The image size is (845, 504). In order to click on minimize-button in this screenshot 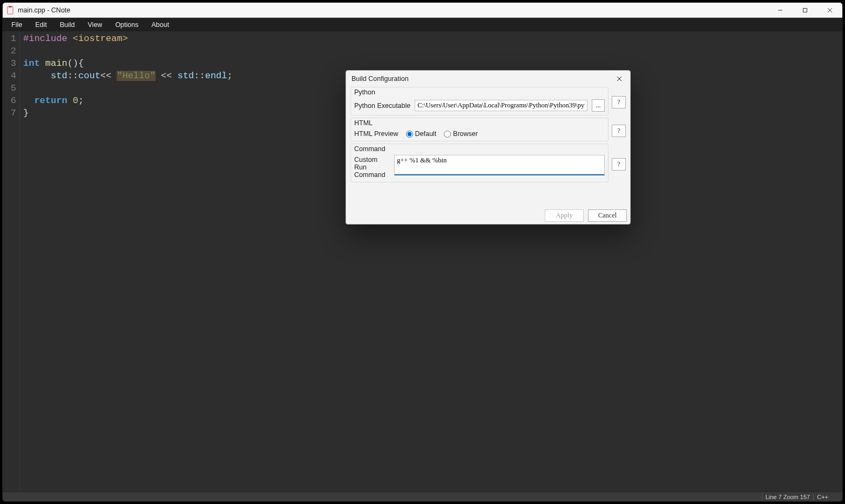, I will do `click(780, 10)`.